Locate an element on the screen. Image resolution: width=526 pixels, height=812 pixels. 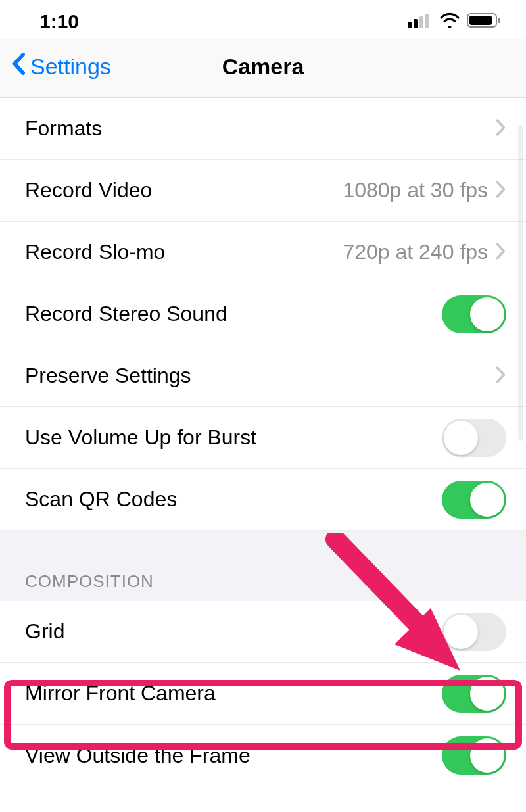
nav-header: Settings Camera is located at coordinates (263, 68).